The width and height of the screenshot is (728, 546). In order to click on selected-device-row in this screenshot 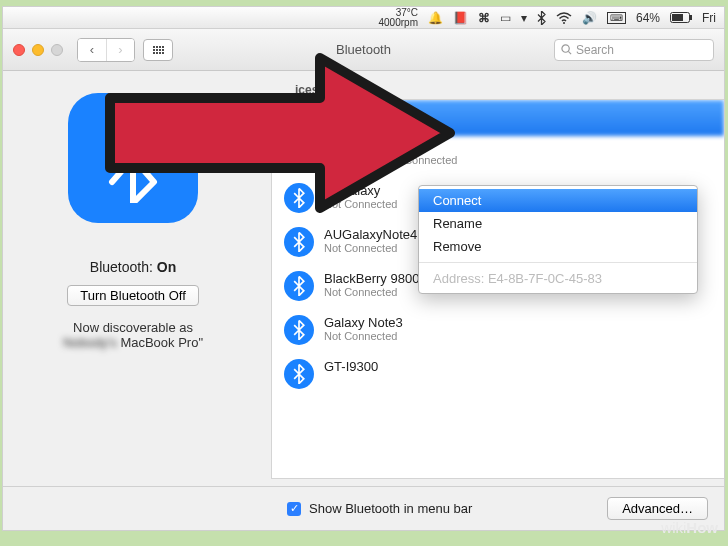, I will do `click(498, 118)`.